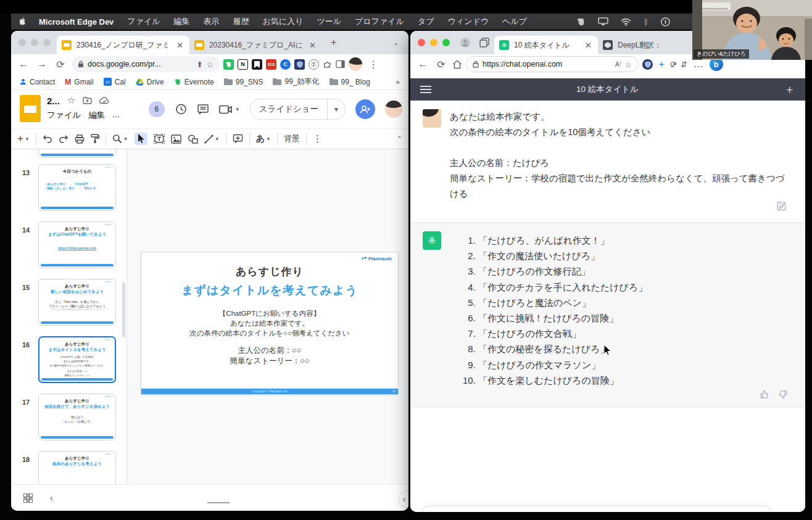 The width and height of the screenshot is (812, 520). Describe the element at coordinates (603, 22) in the screenshot. I see `display-status-icon` at that location.